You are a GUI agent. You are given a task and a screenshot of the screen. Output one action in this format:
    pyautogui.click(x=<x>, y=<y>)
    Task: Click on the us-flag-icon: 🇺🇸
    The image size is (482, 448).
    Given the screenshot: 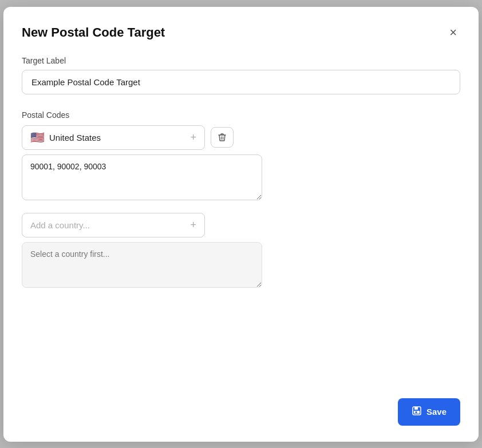 What is the action you would take?
    pyautogui.click(x=38, y=137)
    